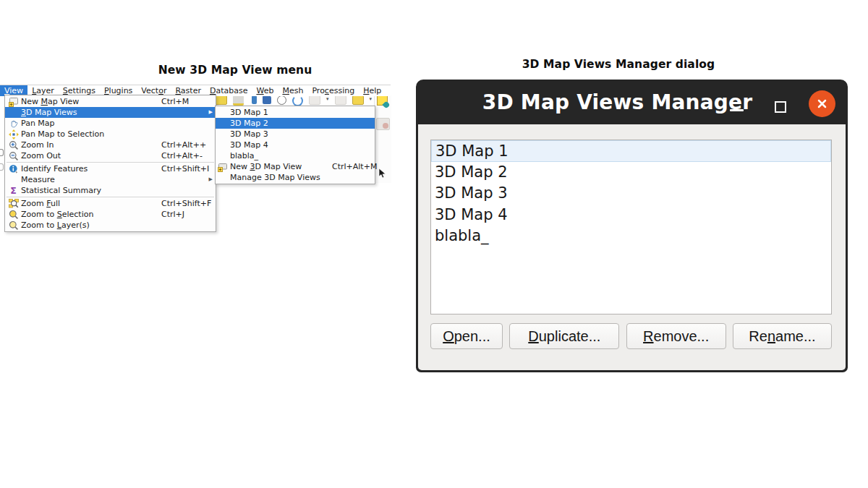 This screenshot has height=488, width=868. What do you see at coordinates (110, 163) in the screenshot?
I see `view-menu-dropdown: New Map View Ctrl+M 3D Map Views ▶ Pan M…` at bounding box center [110, 163].